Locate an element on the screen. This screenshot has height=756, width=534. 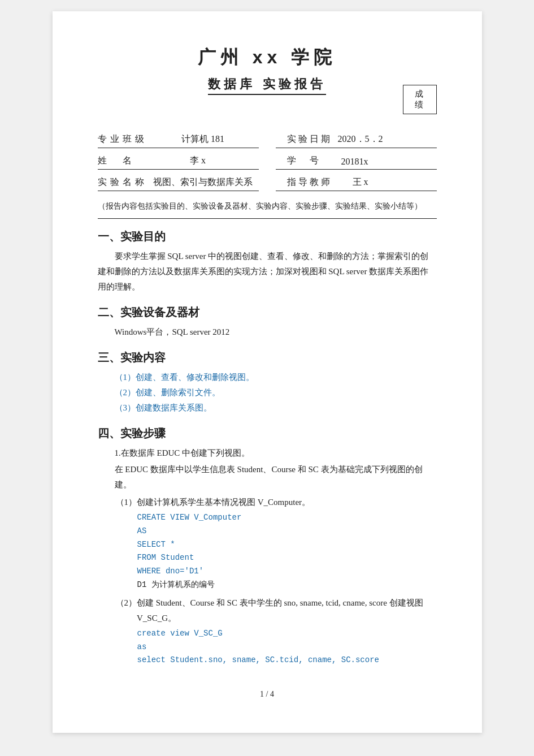
code-line-1-2: AS is located at coordinates (287, 532).